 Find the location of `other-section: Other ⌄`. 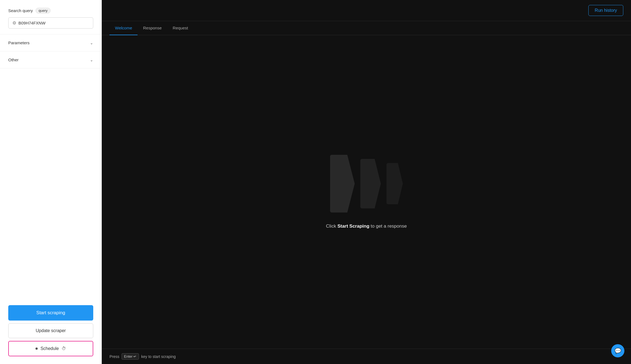

other-section: Other ⌄ is located at coordinates (51, 60).